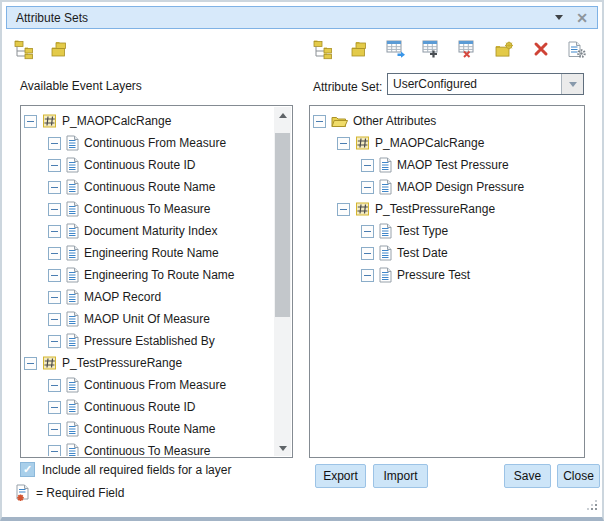 The image size is (604, 521). What do you see at coordinates (396, 49) in the screenshot?
I see `table-export-button` at bounding box center [396, 49].